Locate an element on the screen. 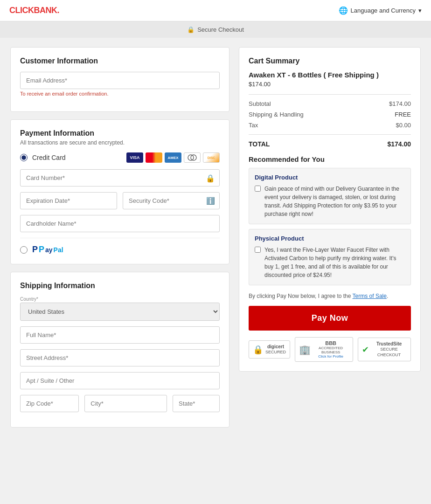  email-hint: To receive an email order confirmation. is located at coordinates (120, 94).